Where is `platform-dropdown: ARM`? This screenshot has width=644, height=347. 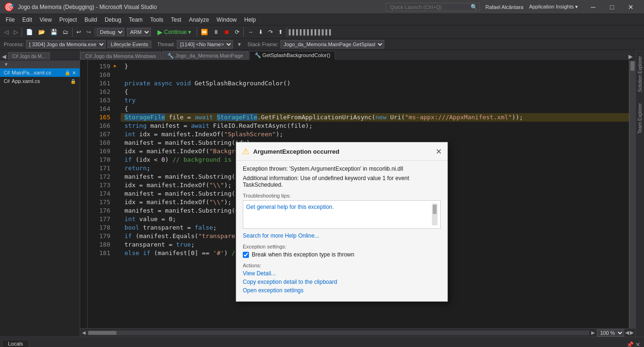
platform-dropdown: ARM is located at coordinates (139, 32).